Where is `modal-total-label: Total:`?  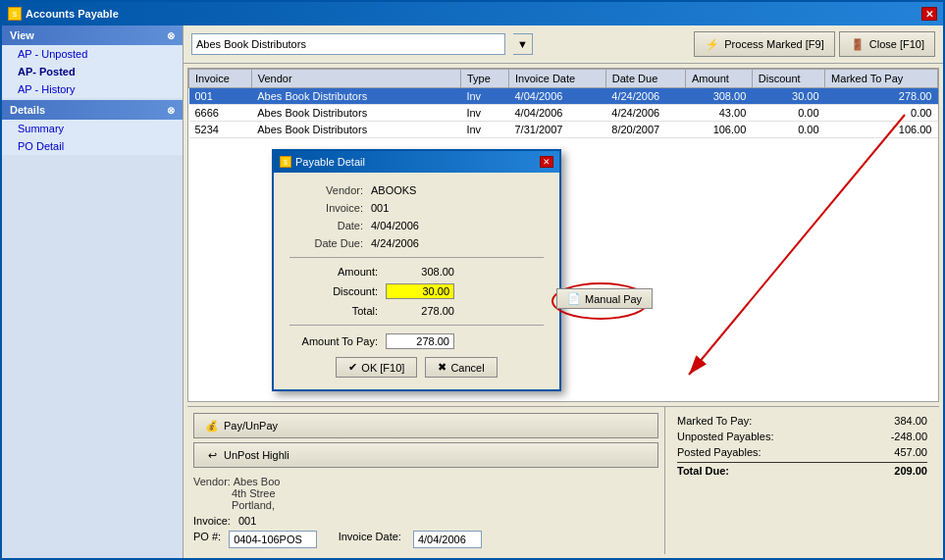
modal-total-label: Total: is located at coordinates (334, 311).